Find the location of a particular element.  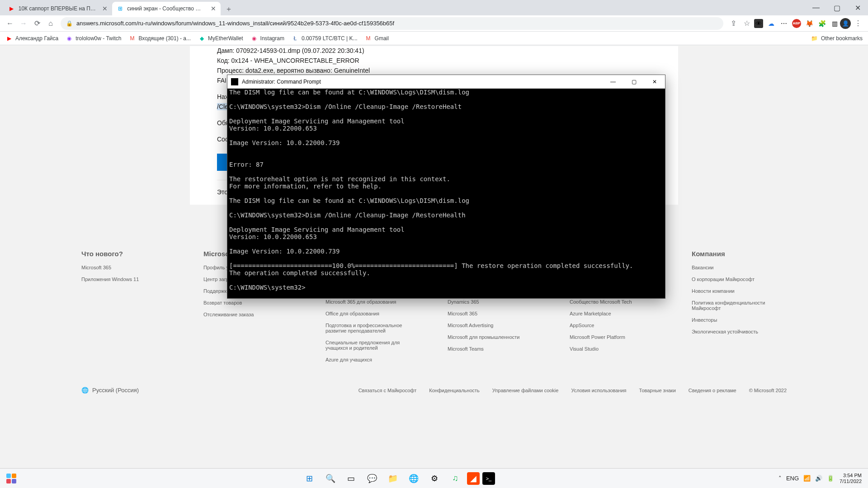

window-minimize-button: ― is located at coordinates (816, 8).